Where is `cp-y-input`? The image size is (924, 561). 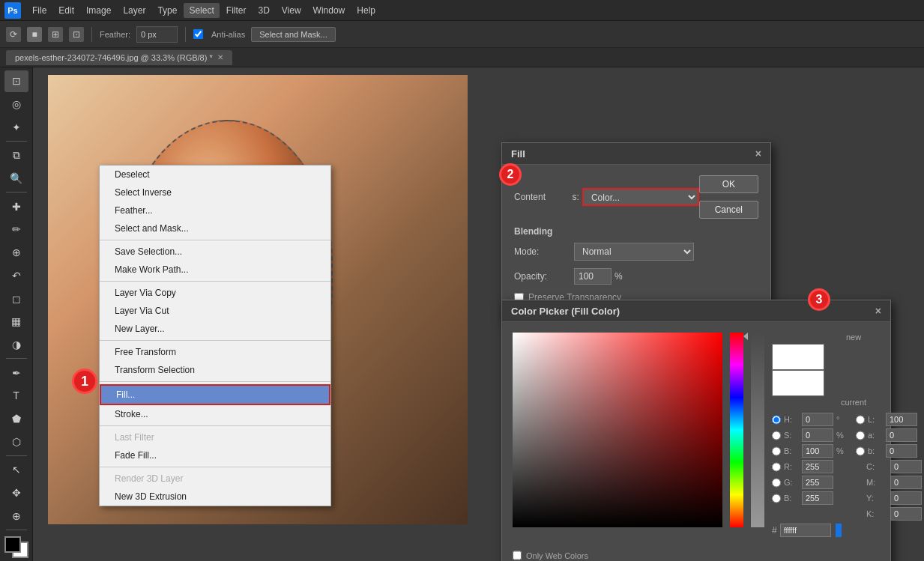
cp-y-input is located at coordinates (906, 498).